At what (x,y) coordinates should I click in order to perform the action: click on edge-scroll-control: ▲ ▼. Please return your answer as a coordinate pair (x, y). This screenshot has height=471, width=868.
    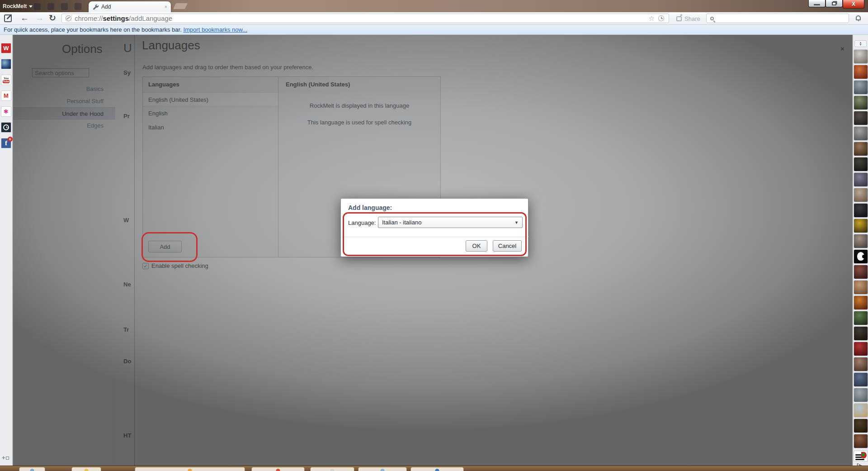
    Looking at the image, I should click on (861, 43).